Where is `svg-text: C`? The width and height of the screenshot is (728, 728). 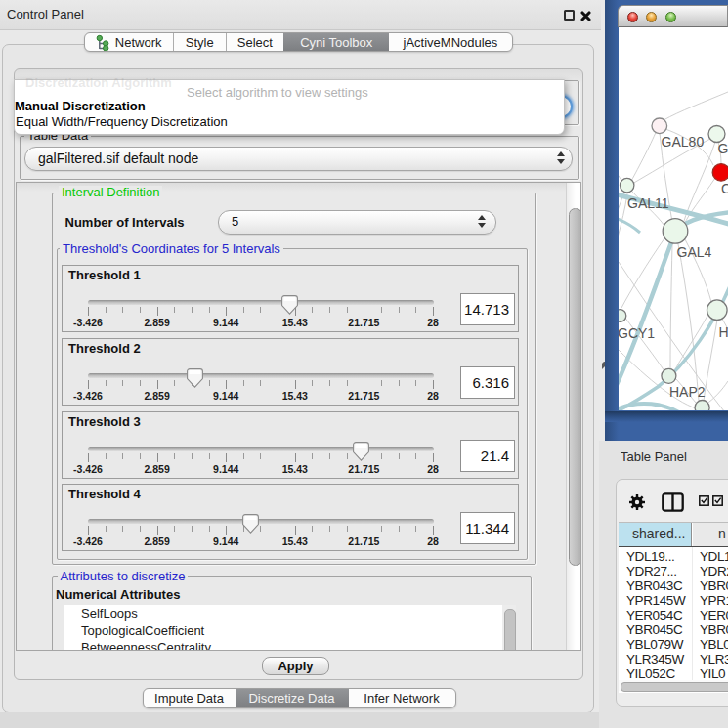
svg-text: C is located at coordinates (725, 189).